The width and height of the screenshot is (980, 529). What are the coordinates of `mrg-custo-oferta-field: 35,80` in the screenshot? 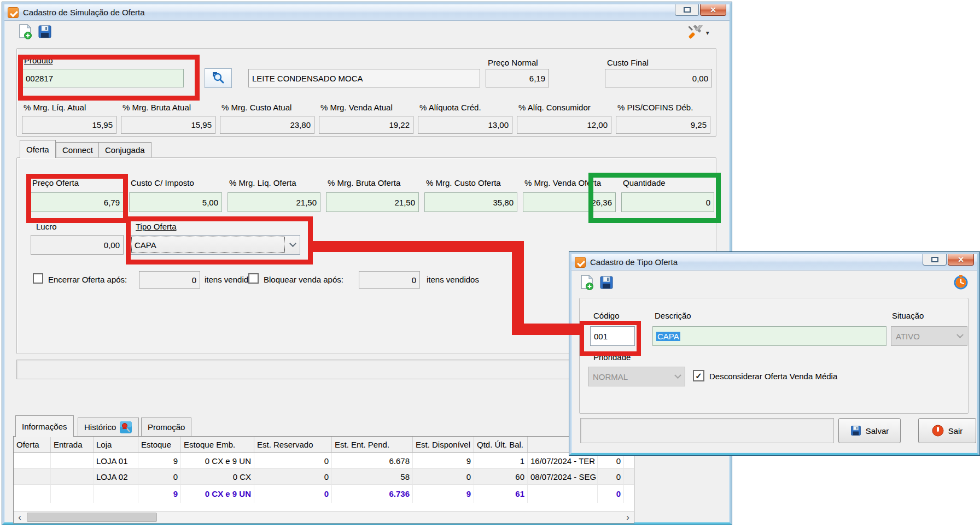 It's located at (471, 202).